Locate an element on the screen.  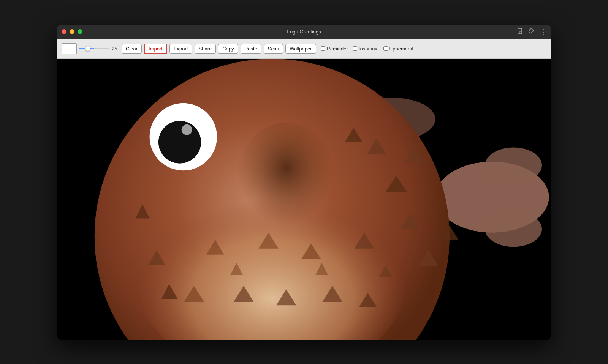
more-icon: ⋮ is located at coordinates (543, 32).